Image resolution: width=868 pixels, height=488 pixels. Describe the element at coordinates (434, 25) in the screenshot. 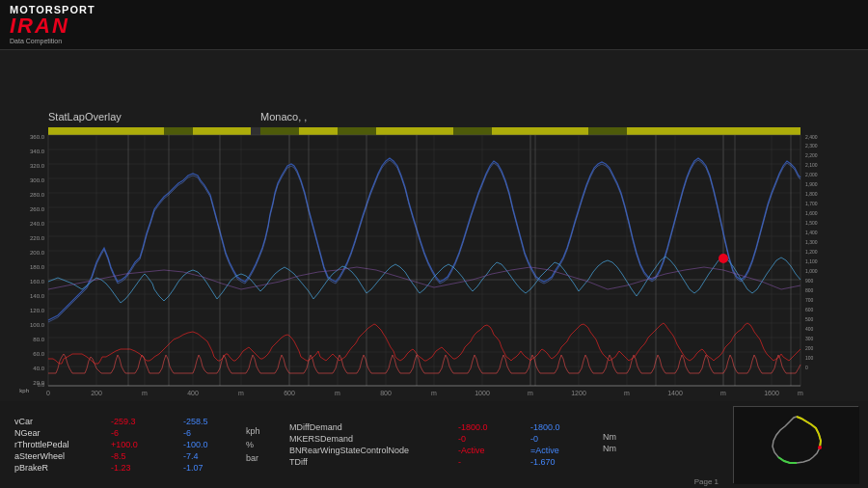

I see `header-bar: MOTORSPORT IRAN Data Competition` at that location.